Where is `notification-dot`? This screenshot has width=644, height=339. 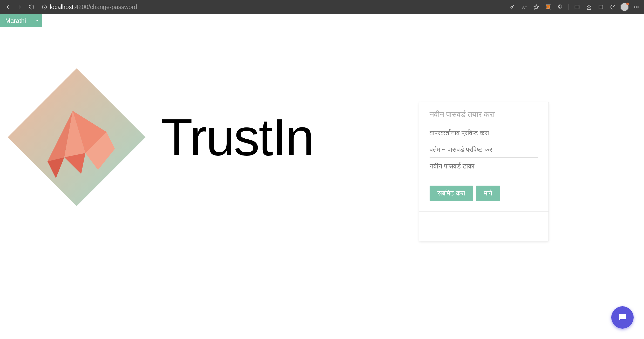 notification-dot is located at coordinates (628, 4).